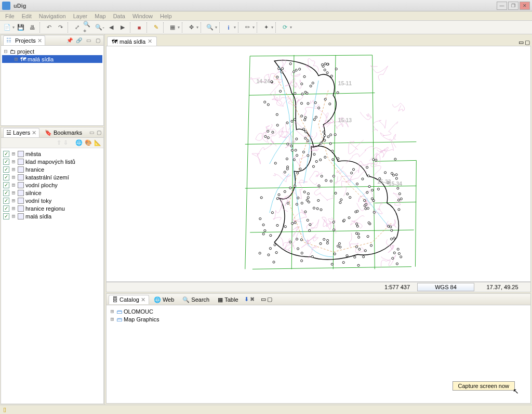  What do you see at coordinates (7, 28) in the screenshot?
I see `new-button: 📄` at bounding box center [7, 28].